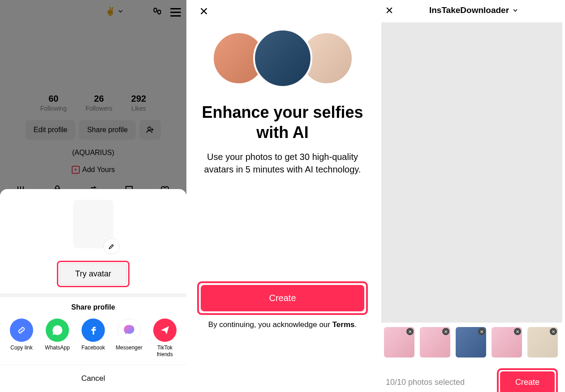 Image resolution: width=565 pixels, height=392 pixels. I want to click on share-profile-title: Share profile, so click(93, 307).